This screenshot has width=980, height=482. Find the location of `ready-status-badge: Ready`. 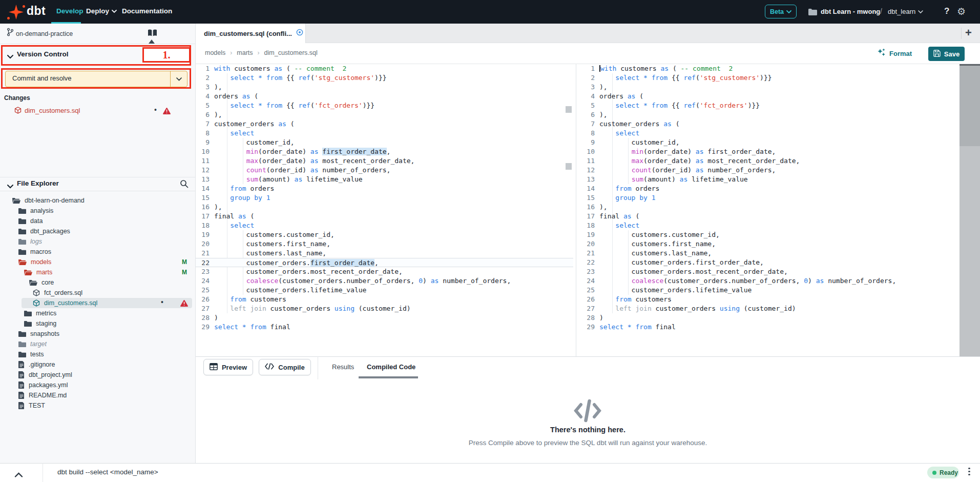

ready-status-badge: Ready is located at coordinates (943, 473).